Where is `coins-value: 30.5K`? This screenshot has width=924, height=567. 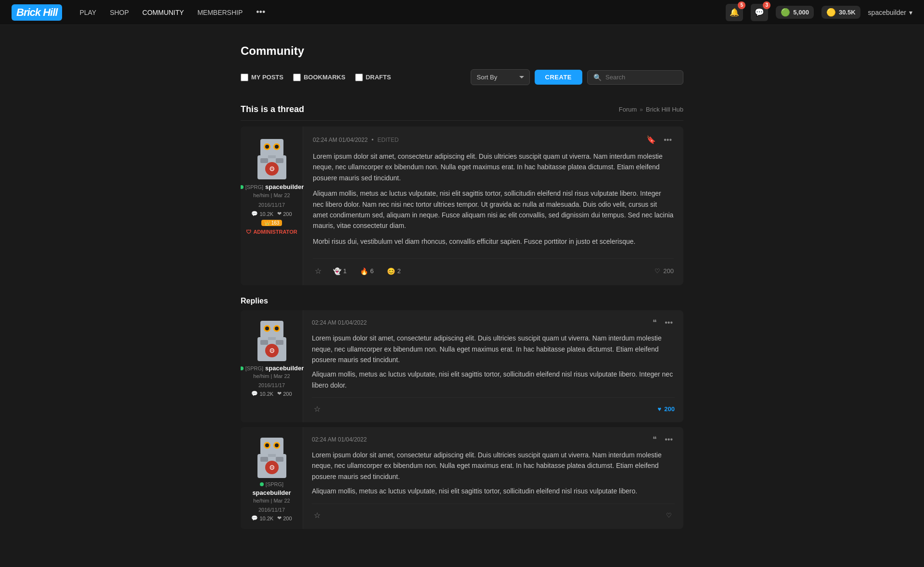
coins-value: 30.5K is located at coordinates (847, 13).